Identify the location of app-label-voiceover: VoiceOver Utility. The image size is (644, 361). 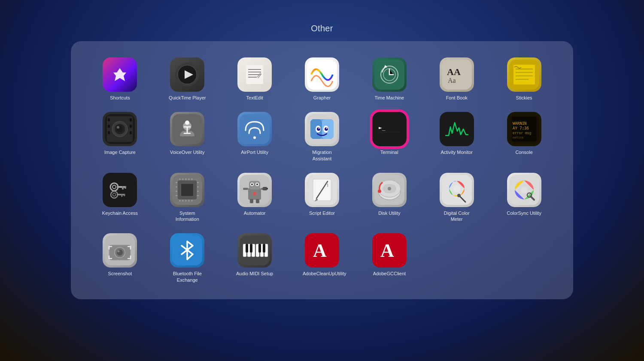
(187, 152).